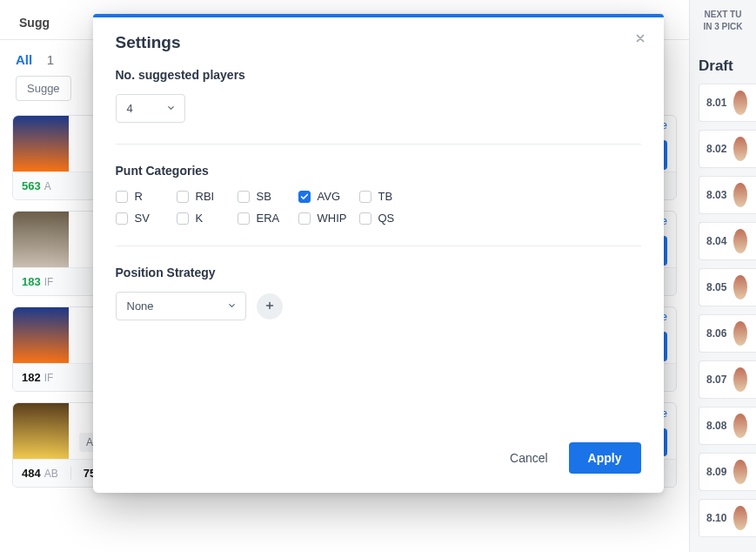 This screenshot has height=552, width=756. Describe the element at coordinates (390, 218) in the screenshot. I see `punt-option-qs: QS` at that location.